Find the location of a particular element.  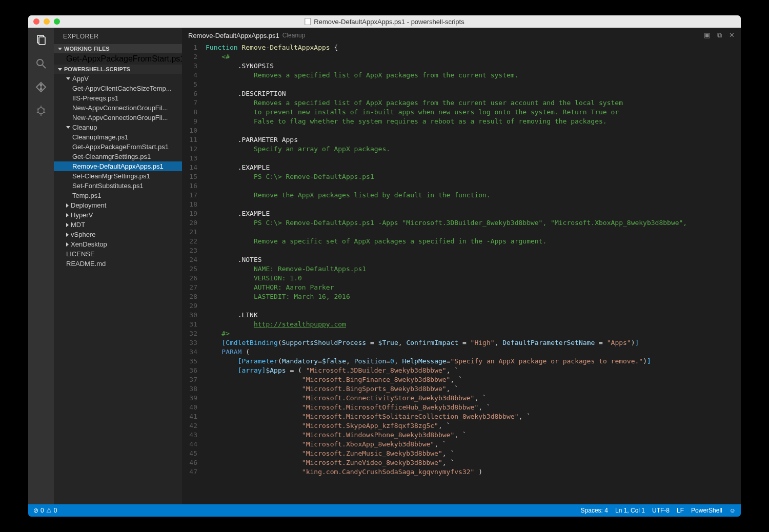

folder-item: Cleanup is located at coordinates (118, 127).